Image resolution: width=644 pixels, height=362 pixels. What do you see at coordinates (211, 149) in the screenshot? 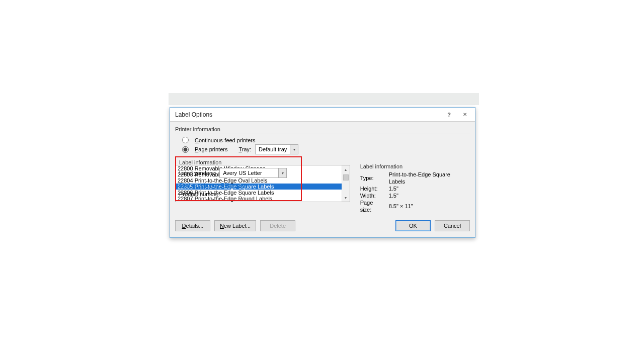
I see `page-printers-label: Page printers` at bounding box center [211, 149].